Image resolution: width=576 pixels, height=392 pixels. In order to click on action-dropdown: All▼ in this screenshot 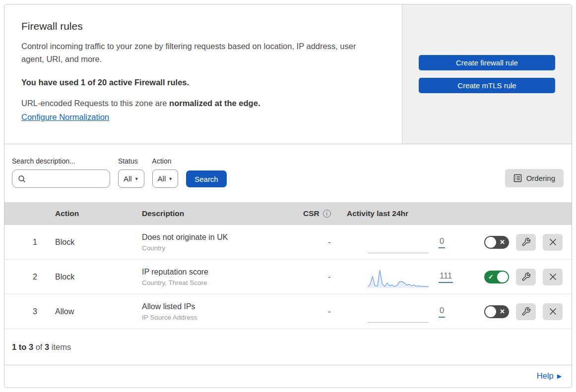, I will do `click(166, 178)`.